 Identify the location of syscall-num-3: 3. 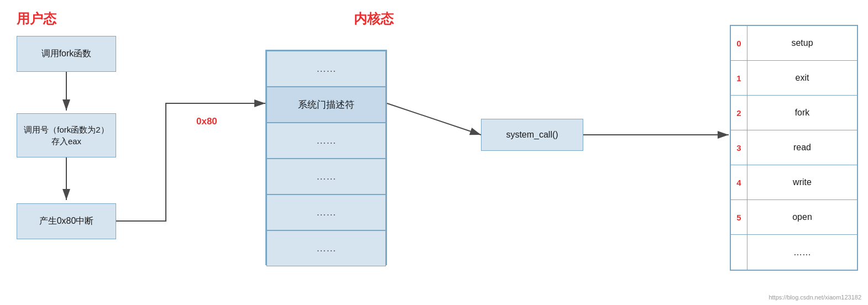
(739, 148).